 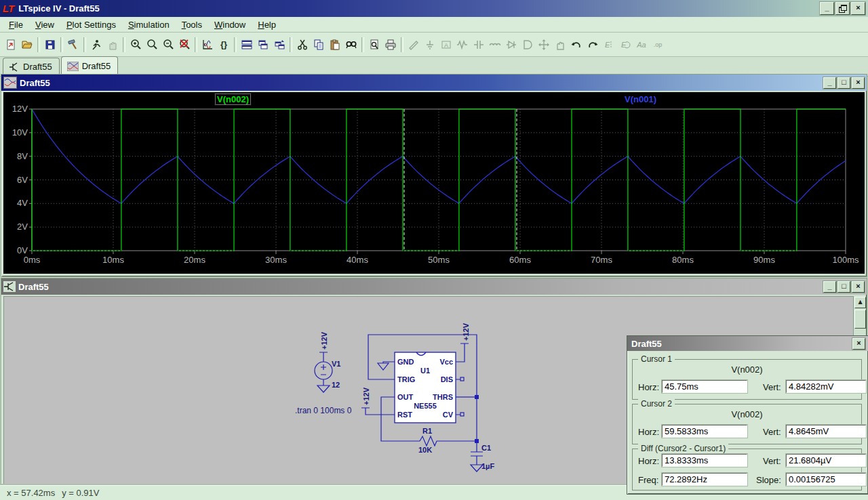 What do you see at coordinates (27, 45) in the screenshot?
I see `toolbar-open-button` at bounding box center [27, 45].